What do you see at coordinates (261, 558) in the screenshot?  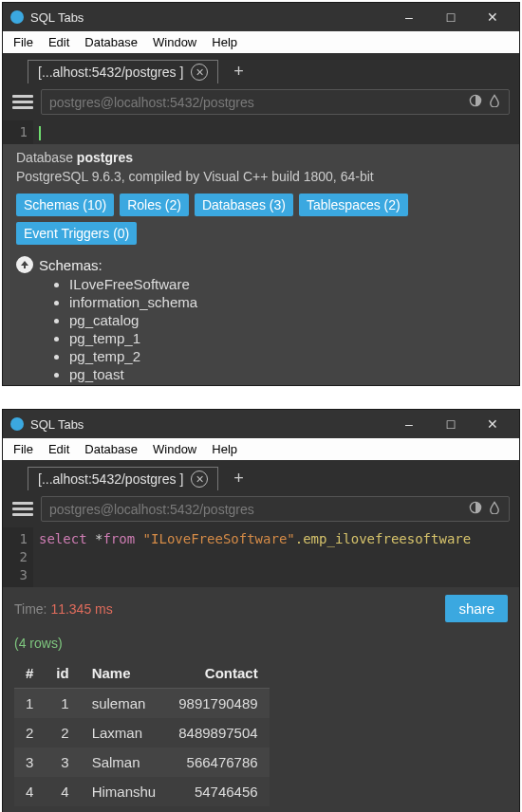 I see `sql-editor: 1 2 3 select *from "ILoveFreeSoftware".e…` at bounding box center [261, 558].